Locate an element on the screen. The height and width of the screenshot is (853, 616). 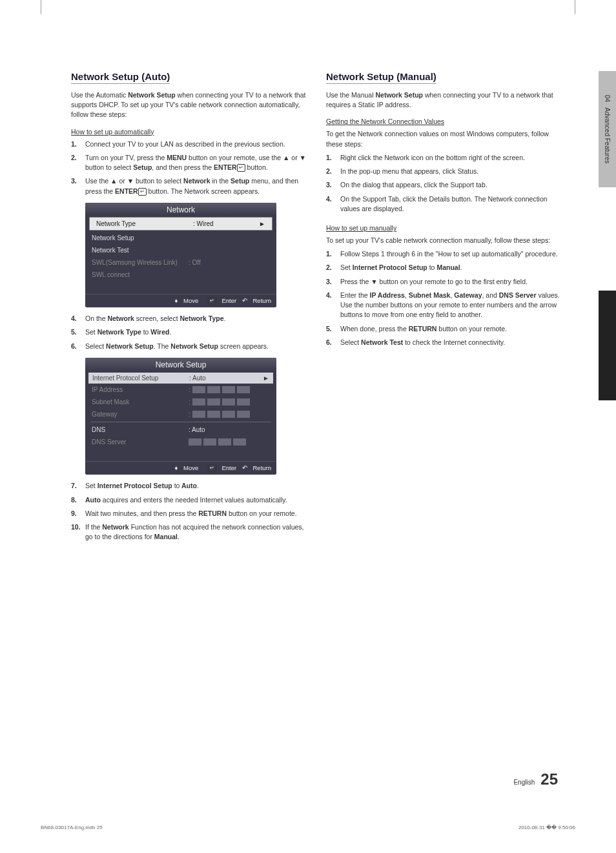
step-m4: Enter the IP Address, Subnet Mask, Gatew… is located at coordinates (444, 305).